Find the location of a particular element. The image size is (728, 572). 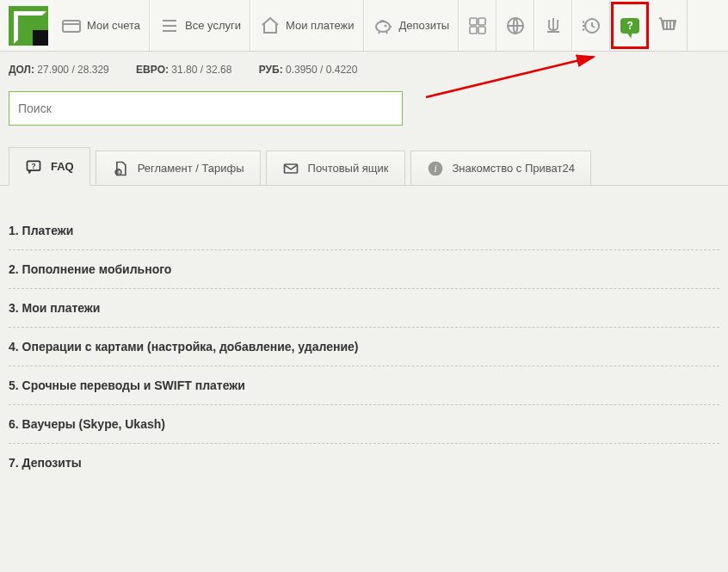

transport-icon is located at coordinates (478, 26).